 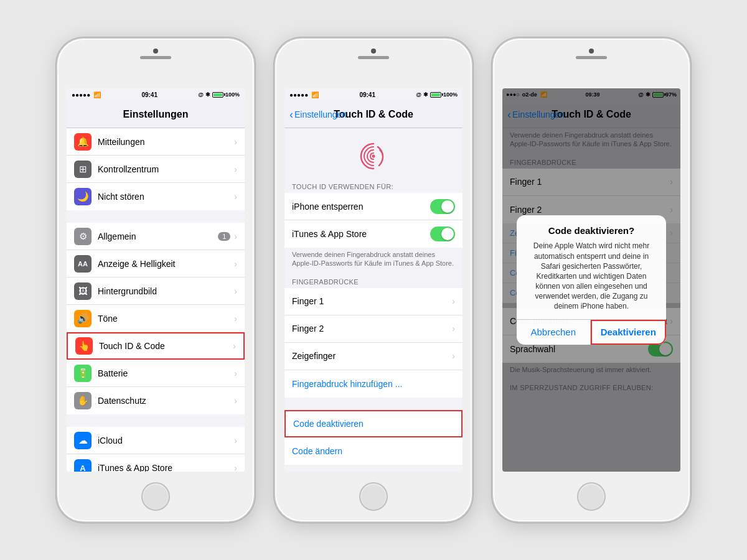 What do you see at coordinates (418, 95) in the screenshot?
I see `at-icon-2: @` at bounding box center [418, 95].